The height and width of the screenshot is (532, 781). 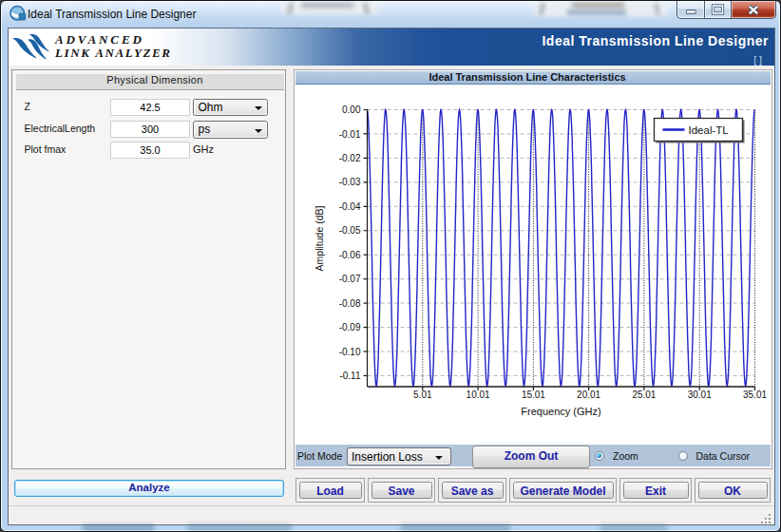 What do you see at coordinates (534, 395) in the screenshot?
I see `svg-text: 15.01` at bounding box center [534, 395].